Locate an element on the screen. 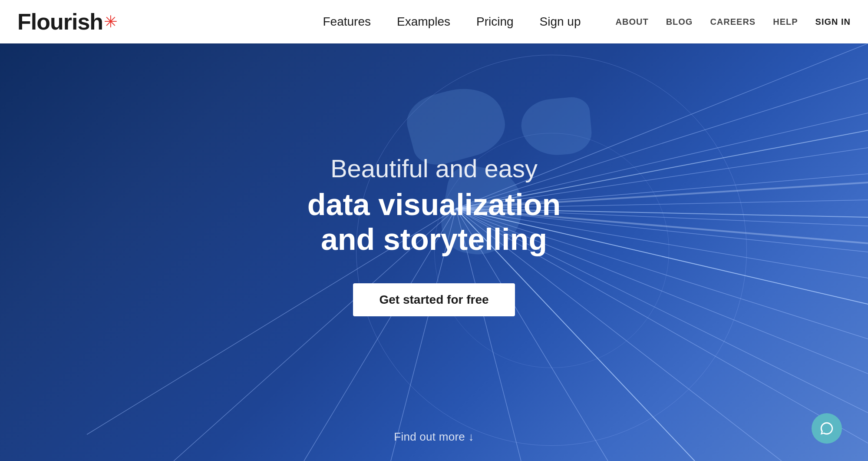 This screenshot has height=461, width=868. nav-about: ABOUT is located at coordinates (632, 22).